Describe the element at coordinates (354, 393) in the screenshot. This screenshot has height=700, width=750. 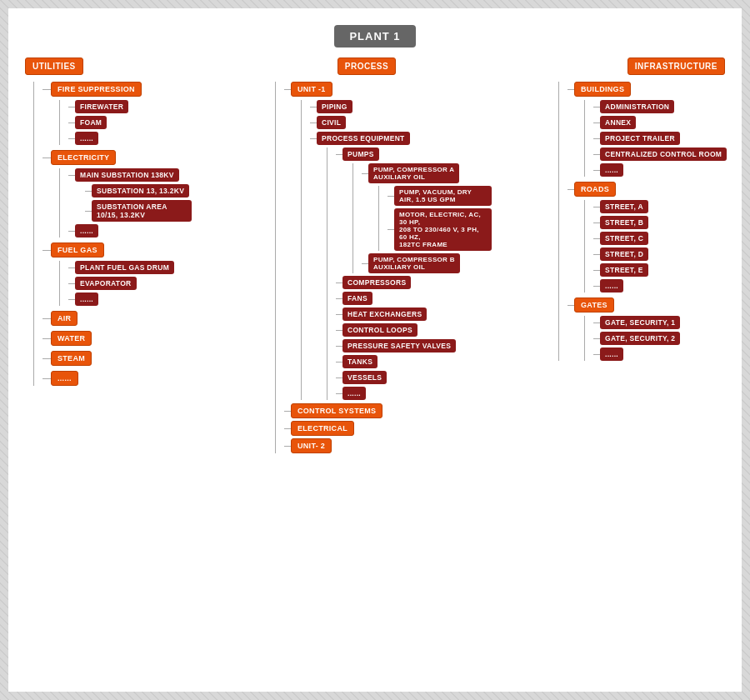
I see `process-equip-dots: ......` at that location.